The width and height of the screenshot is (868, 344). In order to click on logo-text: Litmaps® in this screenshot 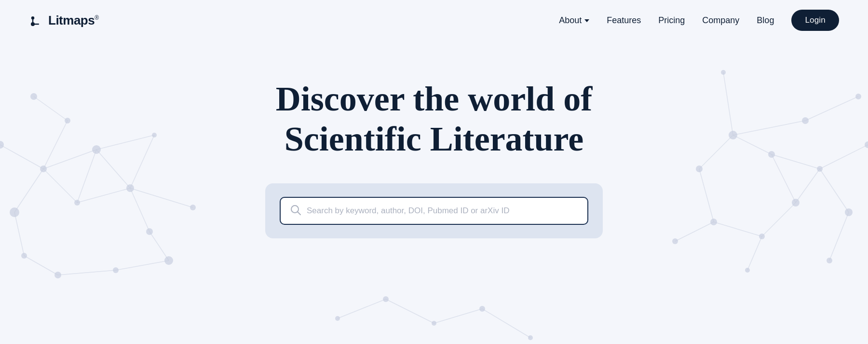, I will do `click(73, 20)`.